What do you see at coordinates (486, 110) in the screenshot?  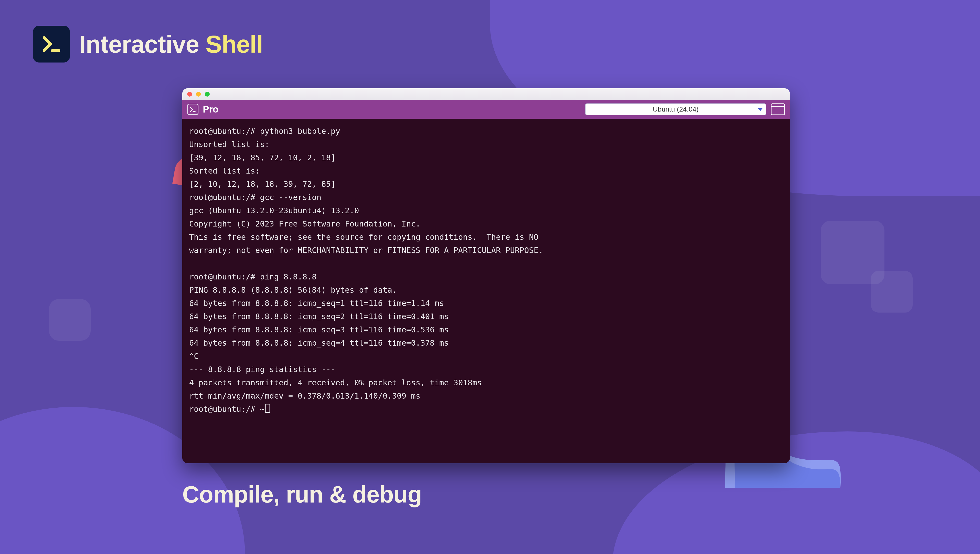 I see `app-toolbar: Pro Ubuntu (24.04)` at bounding box center [486, 110].